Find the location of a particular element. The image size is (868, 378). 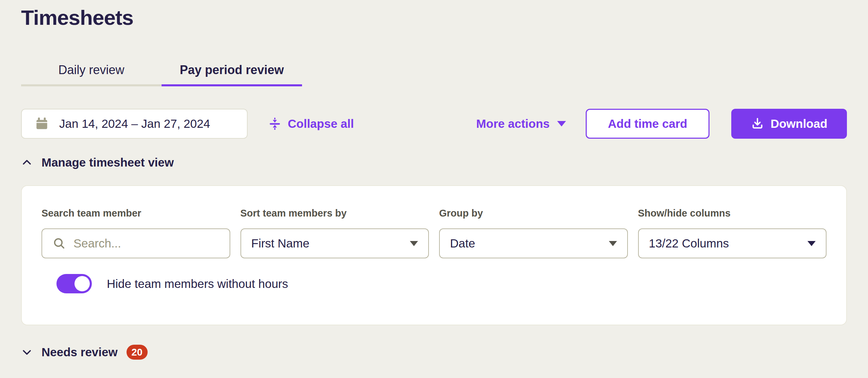

chevron-up-icon is located at coordinates (27, 162).